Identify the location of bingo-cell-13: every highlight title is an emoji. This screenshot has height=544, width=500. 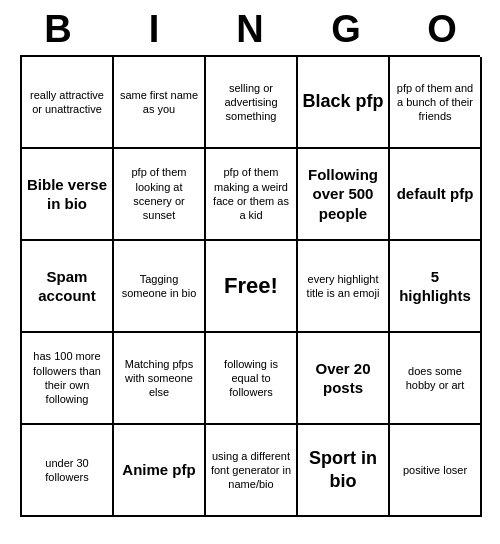
(344, 287).